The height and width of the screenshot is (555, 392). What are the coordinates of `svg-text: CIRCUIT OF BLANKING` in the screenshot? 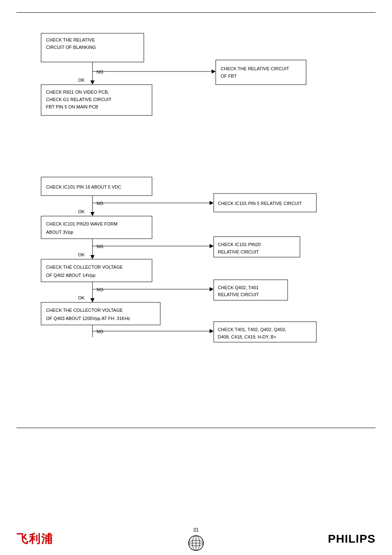 It's located at (71, 47).